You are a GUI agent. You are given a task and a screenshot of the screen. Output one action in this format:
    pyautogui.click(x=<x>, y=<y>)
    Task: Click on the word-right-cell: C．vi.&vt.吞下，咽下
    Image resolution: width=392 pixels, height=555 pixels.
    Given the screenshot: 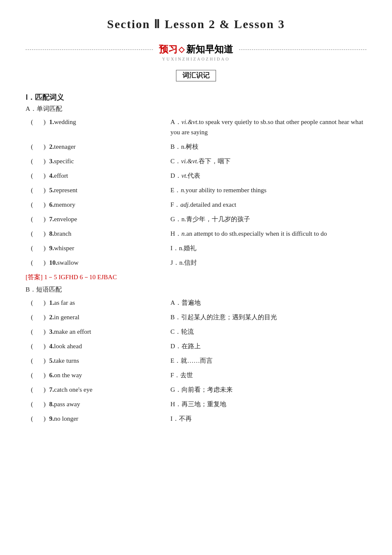 What is the action you would take?
    pyautogui.click(x=268, y=161)
    